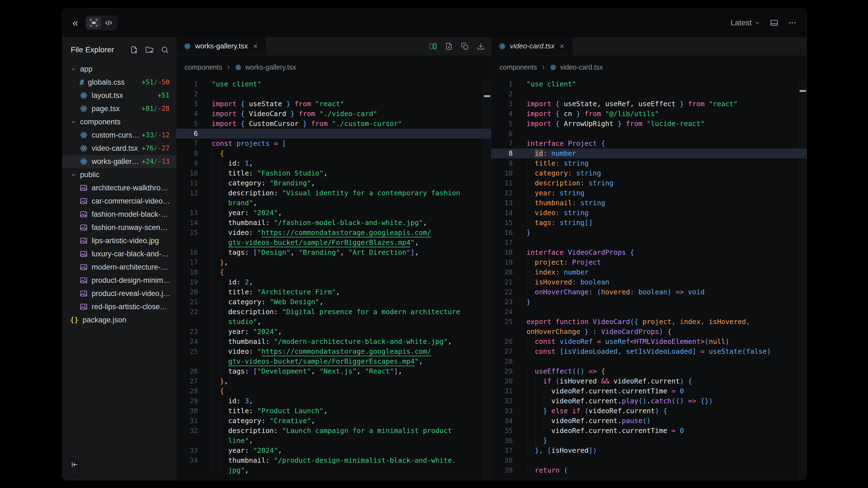 The image size is (868, 488). I want to click on code-line: 29 useEffect(() => {, so click(649, 371).